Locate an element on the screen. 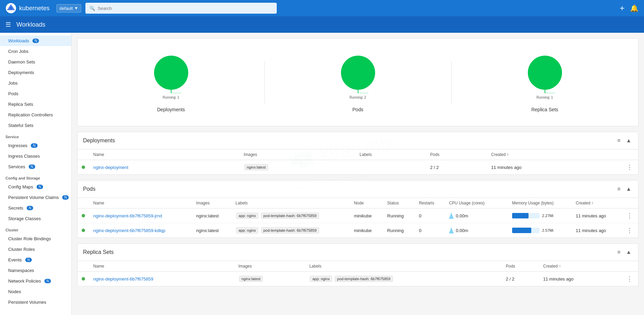  pods-collapse-icon: ▲ is located at coordinates (629, 189).